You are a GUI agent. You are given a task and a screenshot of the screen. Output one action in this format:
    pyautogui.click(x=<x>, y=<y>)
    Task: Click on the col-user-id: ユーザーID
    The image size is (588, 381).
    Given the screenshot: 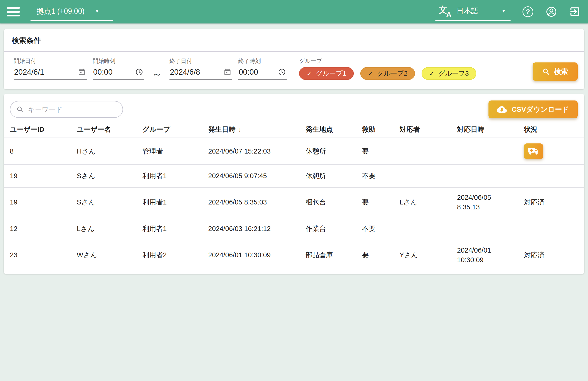 What is the action you would take?
    pyautogui.click(x=43, y=130)
    